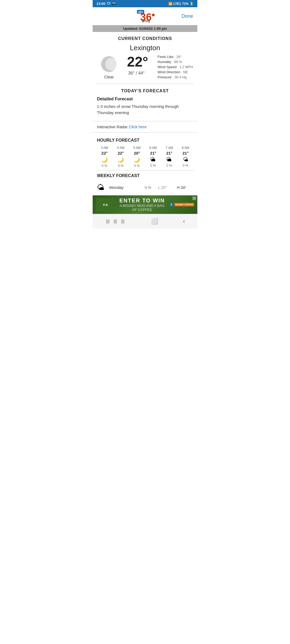 Image resolution: width=290 pixels, height=644 pixels. Describe the element at coordinates (137, 127) in the screenshot. I see `radar-link: Click here` at that location.